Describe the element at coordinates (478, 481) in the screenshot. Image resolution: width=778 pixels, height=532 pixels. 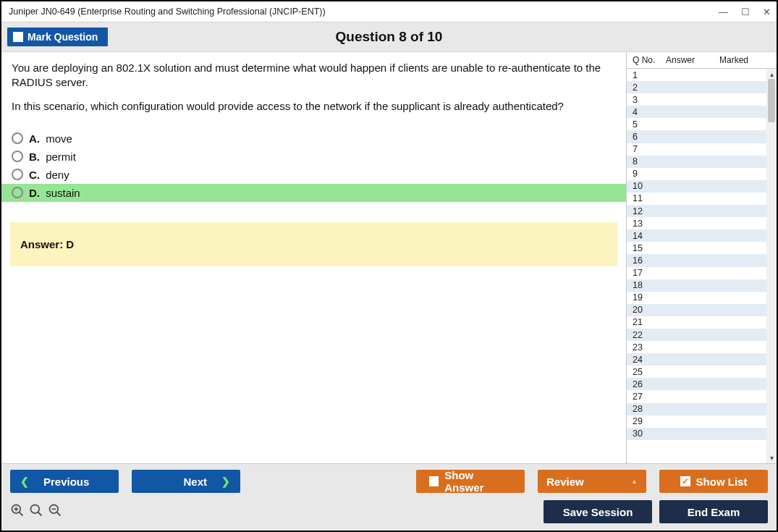
I see `show-answer-label: Show Answer` at that location.